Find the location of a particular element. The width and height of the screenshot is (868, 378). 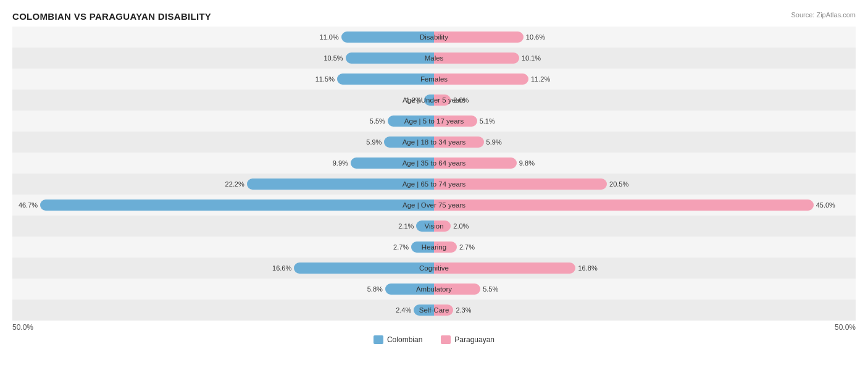

value-right: 10.6% is located at coordinates (536, 37).